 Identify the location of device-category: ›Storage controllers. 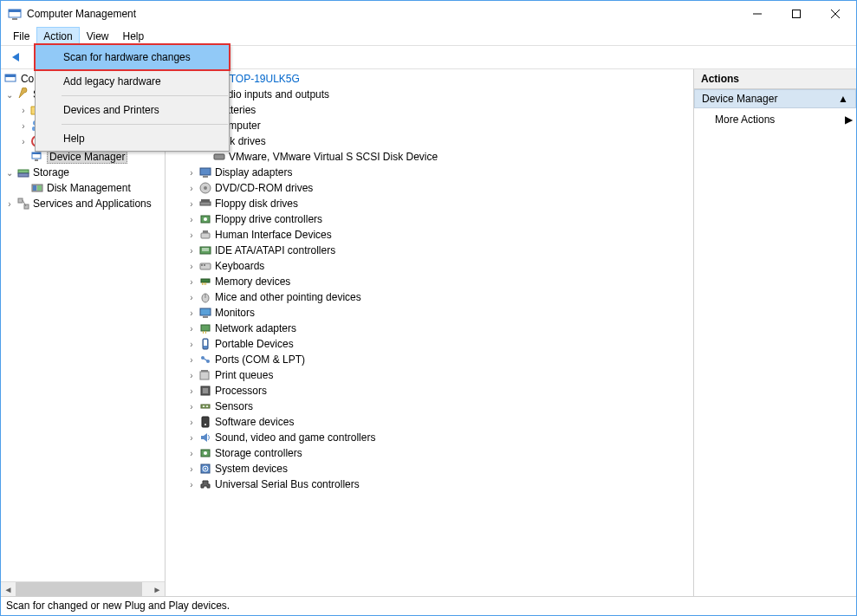
(430, 453).